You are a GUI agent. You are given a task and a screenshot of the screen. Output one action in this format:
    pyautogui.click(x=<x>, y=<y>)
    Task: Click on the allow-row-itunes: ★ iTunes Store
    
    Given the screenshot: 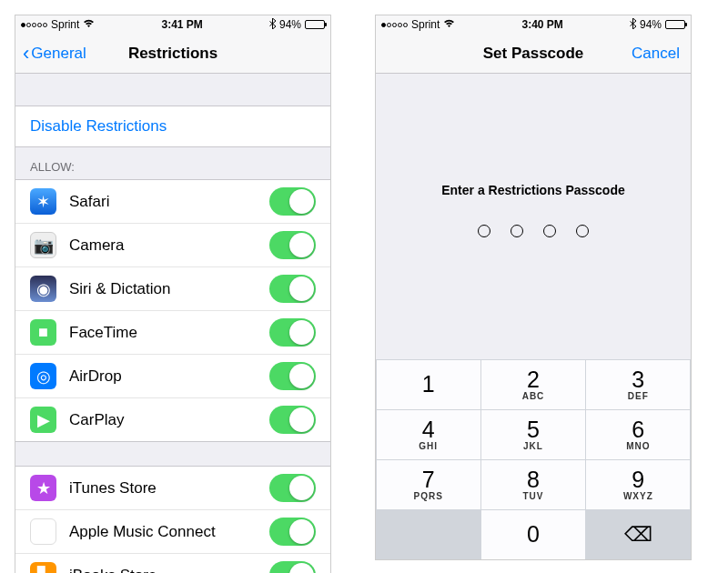 What is the action you would take?
    pyautogui.click(x=173, y=488)
    